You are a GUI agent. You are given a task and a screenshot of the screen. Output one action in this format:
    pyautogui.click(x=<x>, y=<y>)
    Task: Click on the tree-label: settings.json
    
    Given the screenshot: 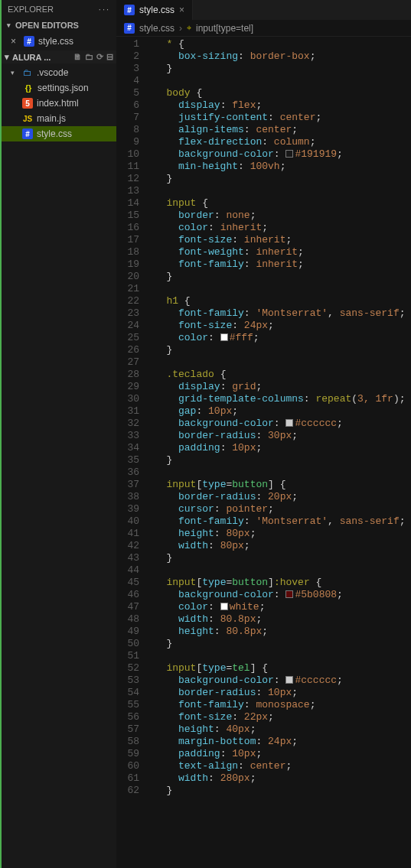 What is the action you would take?
    pyautogui.click(x=63, y=88)
    